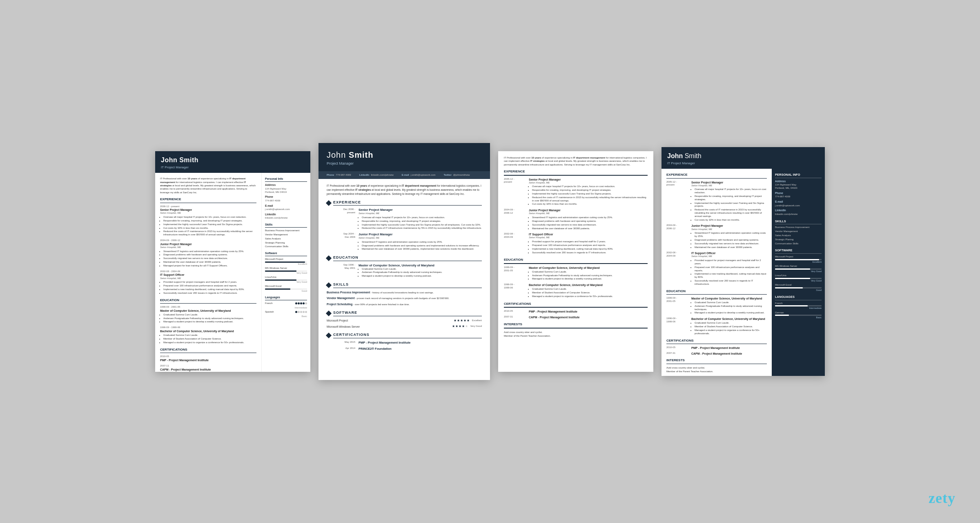 This screenshot has width=980, height=523. I want to click on bullet-item: Maintained the user database of over 300…, so click(590, 229).